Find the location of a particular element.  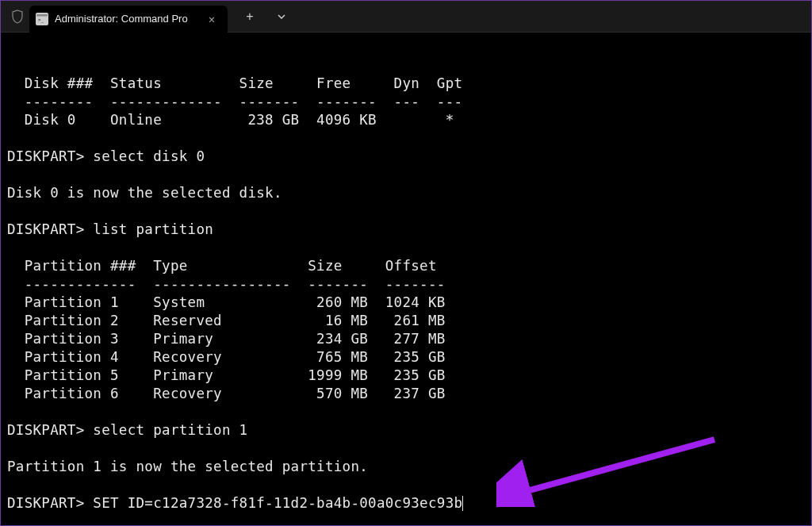

partition-row: Partition 4 Recovery 765 MB 235 GB is located at coordinates (227, 357).